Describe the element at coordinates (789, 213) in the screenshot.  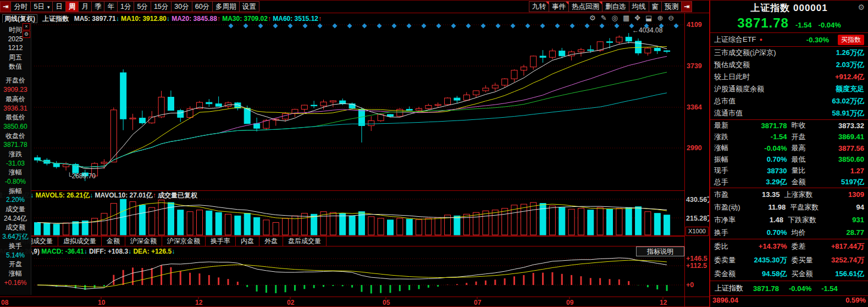
I see `rp-group-2: 市盈13.35上涨家数1309市盈(动)11.98平盘家数94市净率1.48下跌…` at that location.